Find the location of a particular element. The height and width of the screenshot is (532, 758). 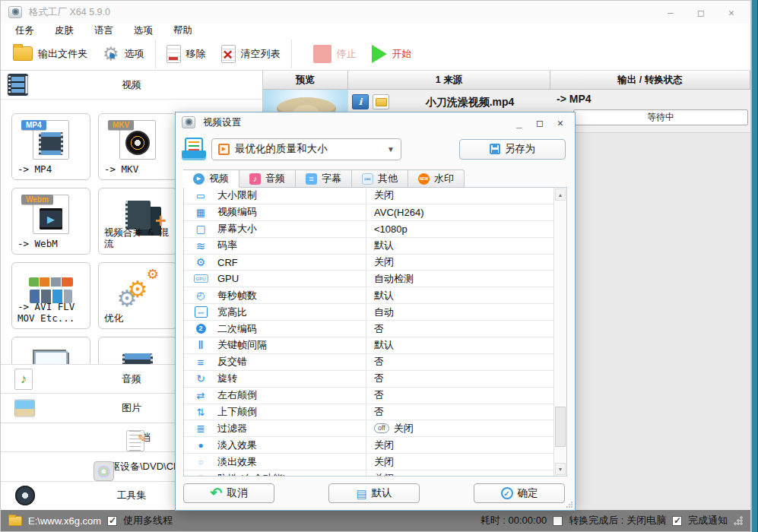

settings-row: CRF 关闭 is located at coordinates (369, 263).